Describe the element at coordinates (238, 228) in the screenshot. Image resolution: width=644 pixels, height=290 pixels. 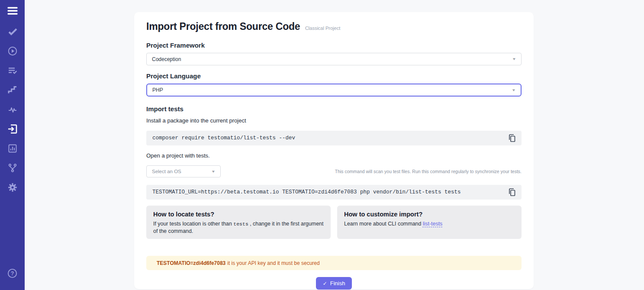
I see `locate-tests-text: If your tests location is other than tes…` at that location.